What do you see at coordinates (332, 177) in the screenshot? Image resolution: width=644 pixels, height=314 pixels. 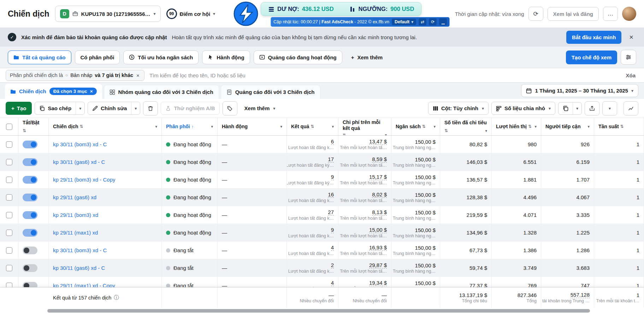 I see `result-value: 9` at bounding box center [332, 177].